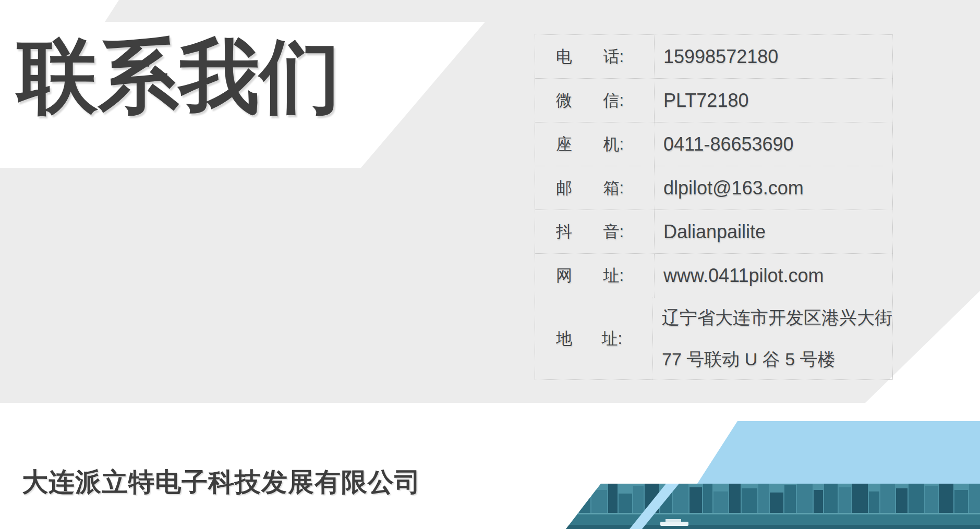  I want to click on contact-label: 座机:, so click(595, 144).